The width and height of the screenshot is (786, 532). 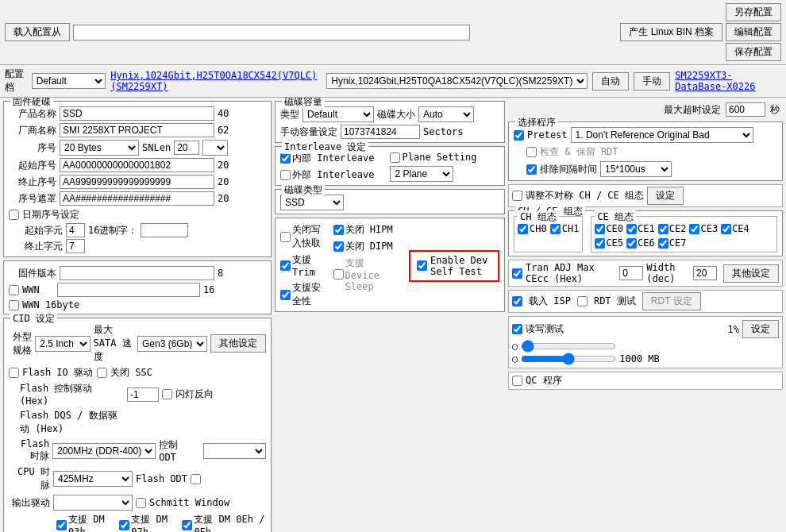 What do you see at coordinates (214, 81) in the screenshot?
I see `flash-link: Hynix,1024Gbit,H25T0QA18CX542(V7QLC)(SM2…` at bounding box center [214, 81].